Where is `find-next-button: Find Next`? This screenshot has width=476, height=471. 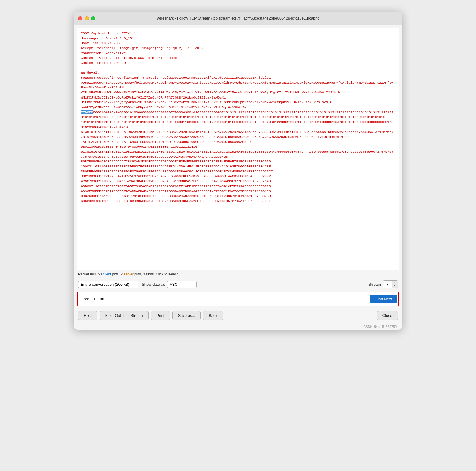
find-next-button: Find Next is located at coordinates (384, 299).